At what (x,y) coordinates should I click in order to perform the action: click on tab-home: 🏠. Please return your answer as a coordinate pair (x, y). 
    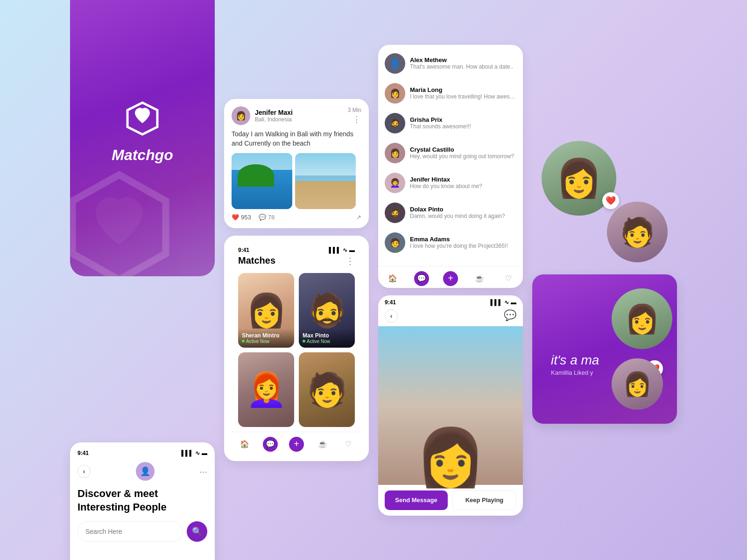
    Looking at the image, I should click on (245, 444).